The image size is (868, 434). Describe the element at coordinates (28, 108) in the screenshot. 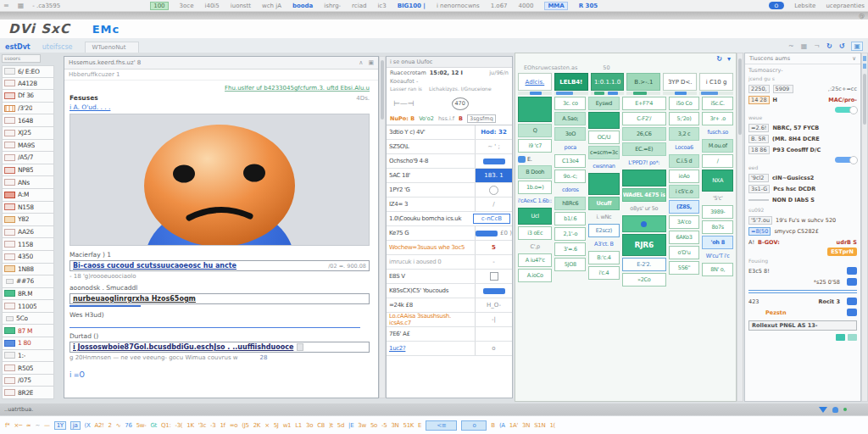

I see `sidebar-item: /3'20` at that location.